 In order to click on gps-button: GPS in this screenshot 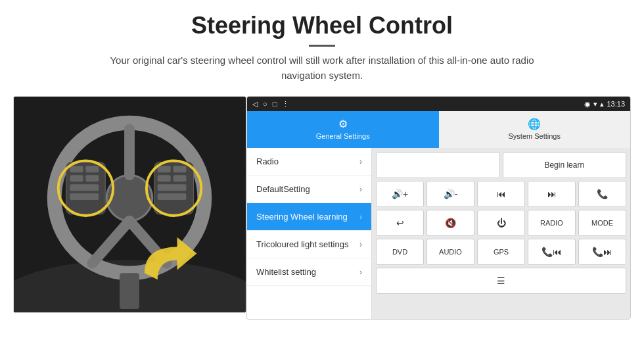, I will do `click(501, 252)`.